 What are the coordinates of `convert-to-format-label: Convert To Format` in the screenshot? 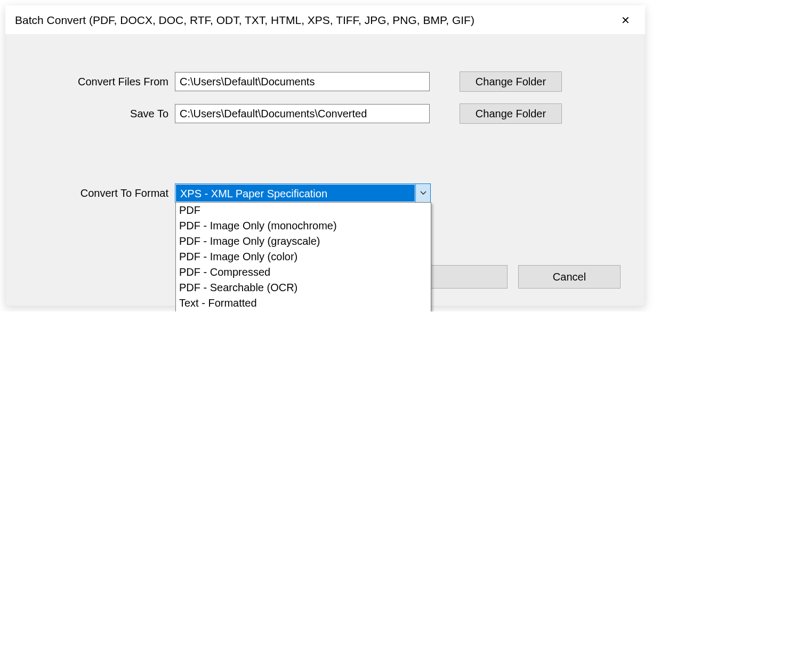 It's located at (102, 193).